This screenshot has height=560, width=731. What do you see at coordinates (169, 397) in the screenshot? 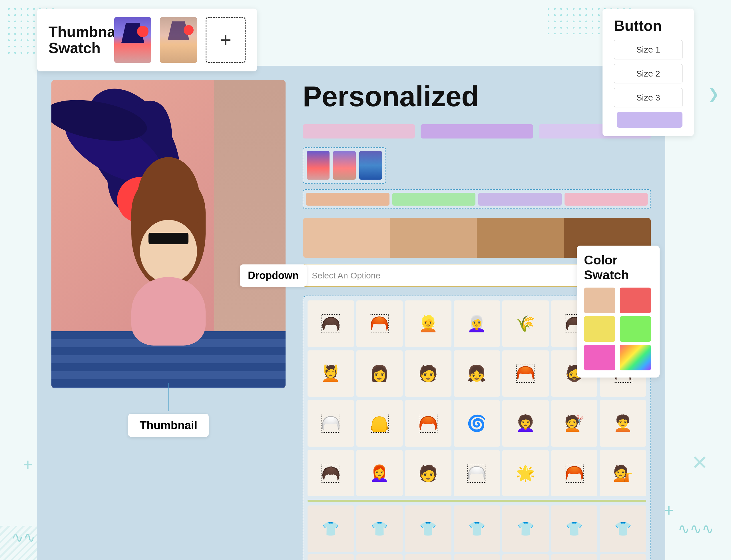
I see `thumbnail-arrow-line` at bounding box center [169, 397].